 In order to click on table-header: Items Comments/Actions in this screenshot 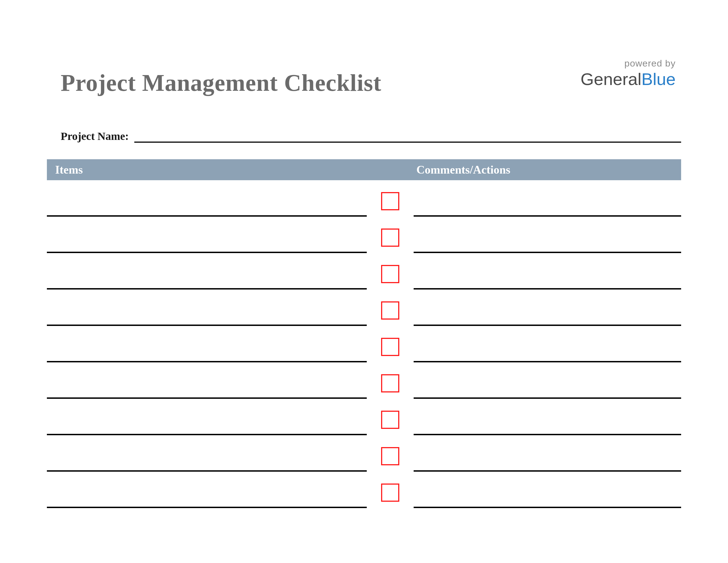, I will do `click(364, 169)`.